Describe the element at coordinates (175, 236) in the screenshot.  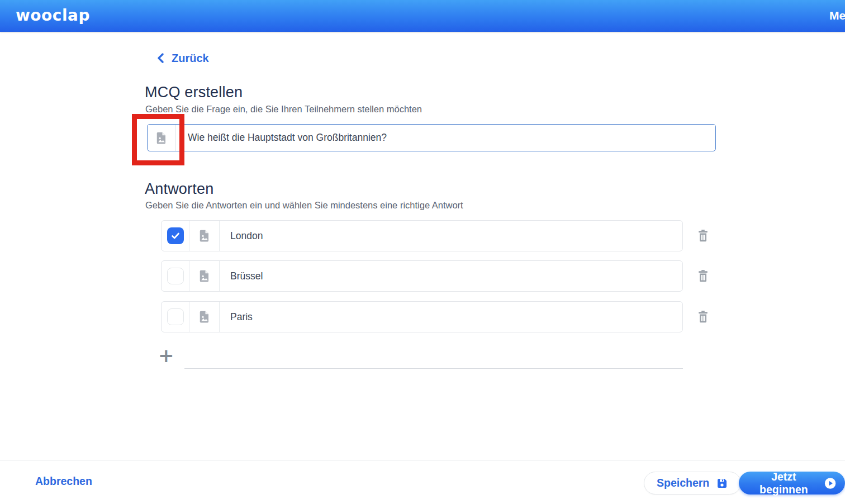
I see `correct-answer-checkbox-checked` at that location.